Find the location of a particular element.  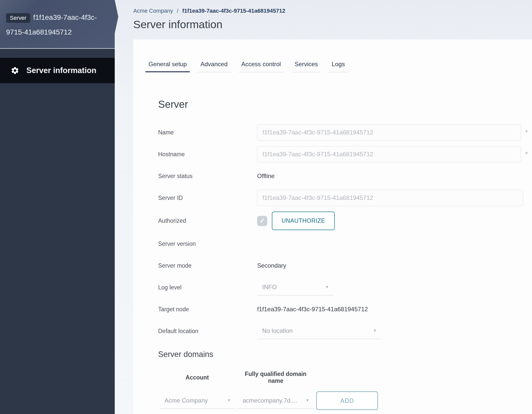

default-location-select: No location ▼ is located at coordinates (319, 331).